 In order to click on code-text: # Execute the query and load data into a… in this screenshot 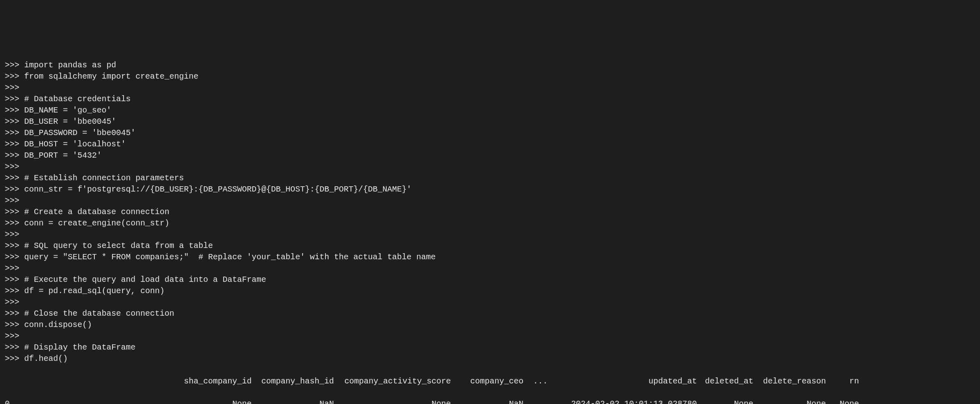, I will do `click(145, 280)`.